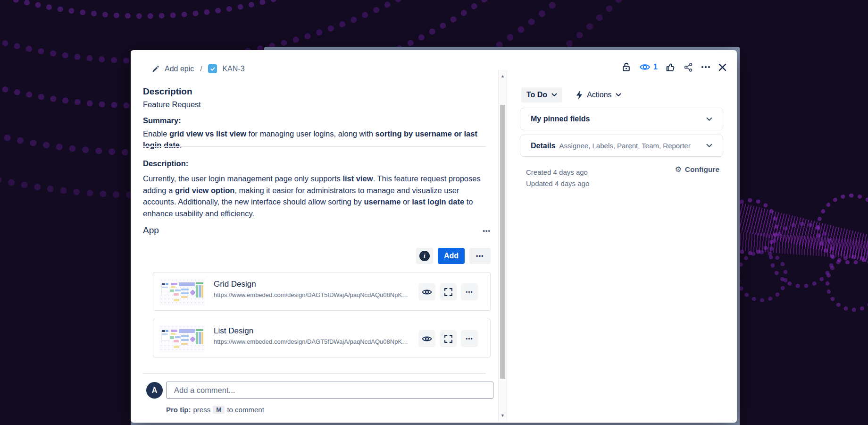 The width and height of the screenshot is (868, 425). I want to click on user-avatar: A, so click(155, 390).